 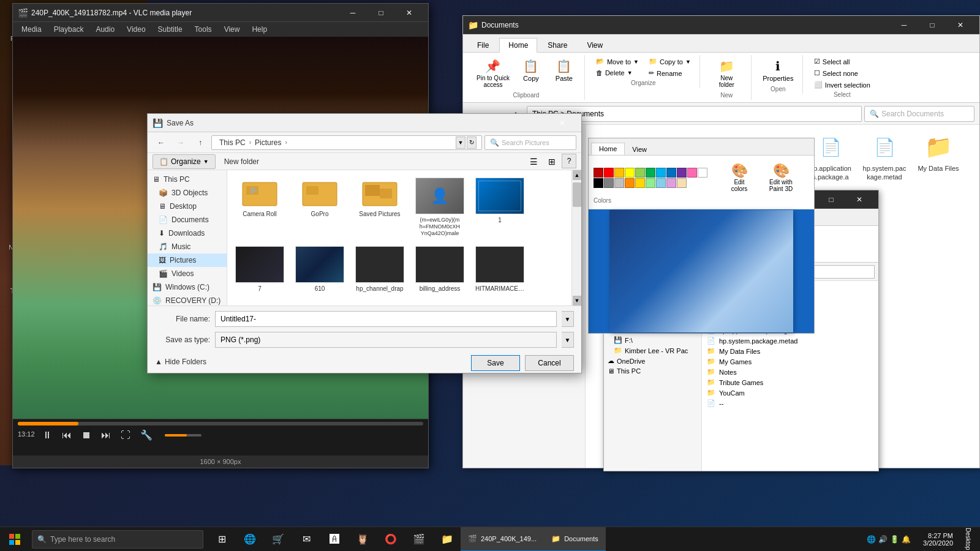 I want to click on scroll-thumb, so click(x=577, y=195).